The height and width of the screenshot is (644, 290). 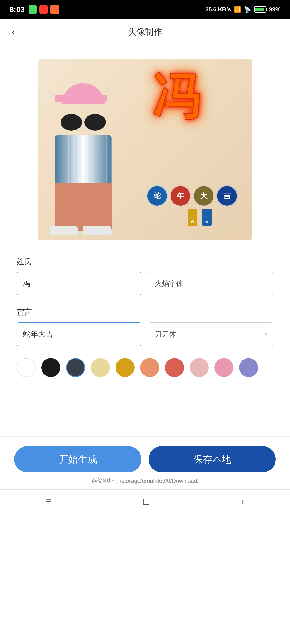 I want to click on save-button: 保存本地, so click(x=212, y=459).